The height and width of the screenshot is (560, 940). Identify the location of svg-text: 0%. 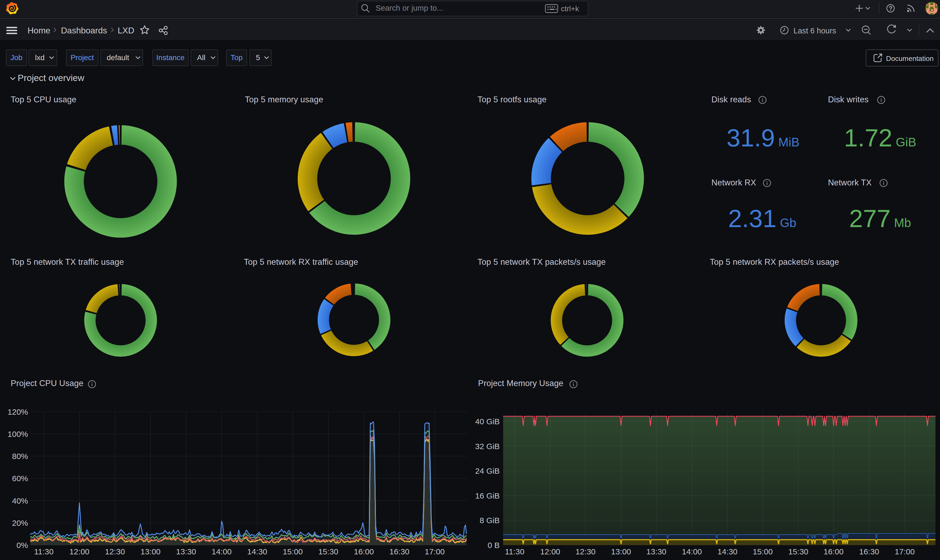
(22, 545).